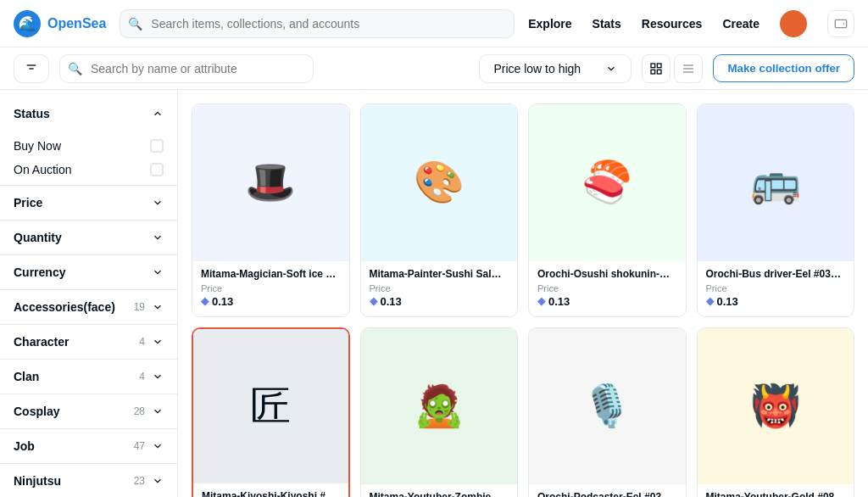  What do you see at coordinates (392, 302) in the screenshot?
I see `nft-price-value-1: 0.13` at bounding box center [392, 302].